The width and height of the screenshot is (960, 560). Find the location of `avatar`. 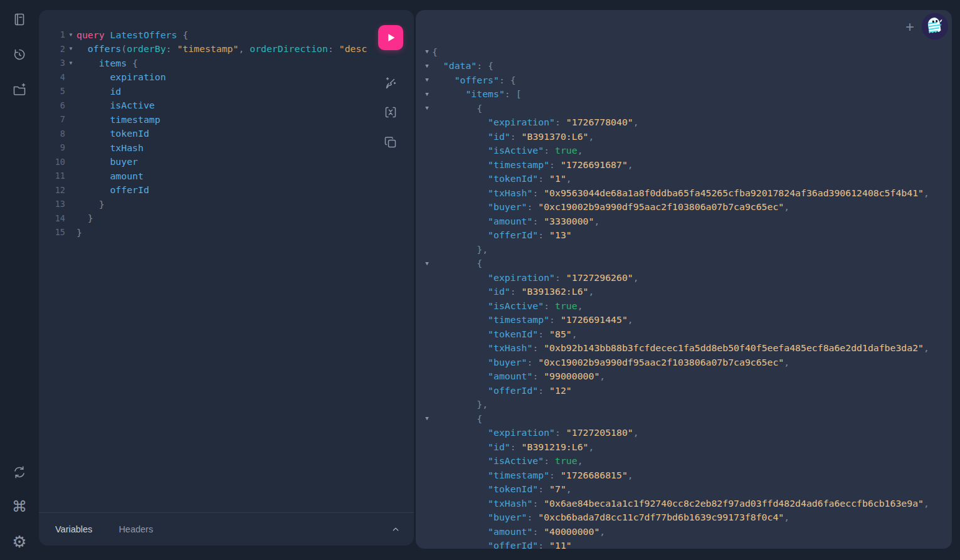

avatar is located at coordinates (935, 26).